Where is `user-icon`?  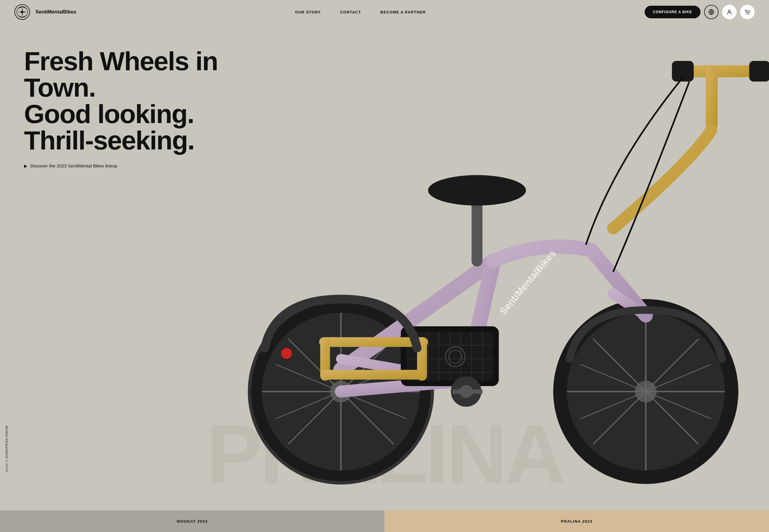 user-icon is located at coordinates (729, 12).